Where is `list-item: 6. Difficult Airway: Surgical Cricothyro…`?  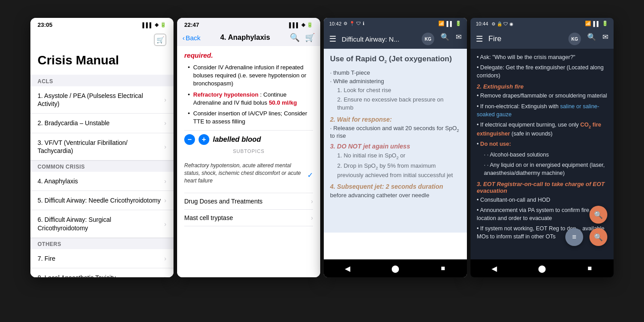 list-item: 6. Difficult Airway: Surgical Cricothyro… is located at coordinates (102, 224).